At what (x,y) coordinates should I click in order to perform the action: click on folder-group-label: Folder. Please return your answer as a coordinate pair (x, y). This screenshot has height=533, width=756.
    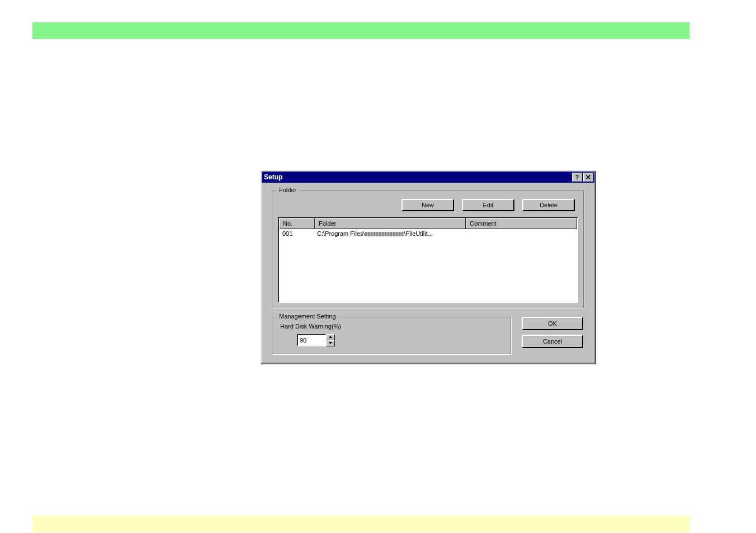
    Looking at the image, I should click on (287, 190).